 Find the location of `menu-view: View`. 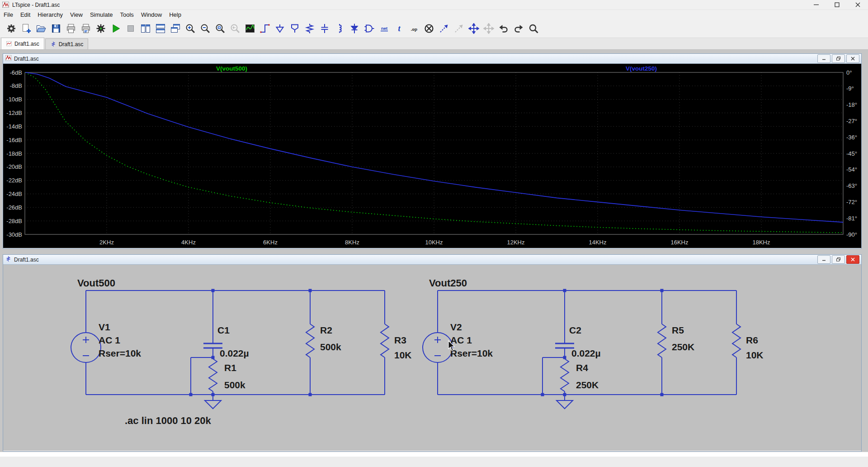

menu-view: View is located at coordinates (76, 14).